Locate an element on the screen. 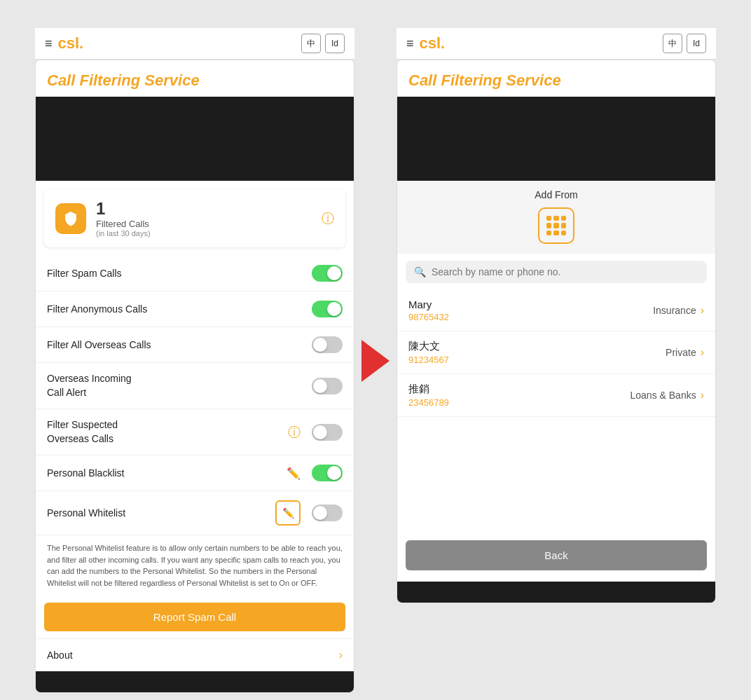 This screenshot has width=751, height=700. contact-category-mary: Insurance is located at coordinates (674, 310).